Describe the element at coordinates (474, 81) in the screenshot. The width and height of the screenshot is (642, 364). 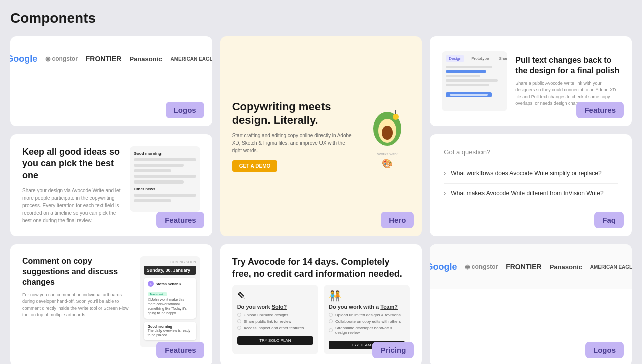
I see `features-pull-preview: Design Prototype Share` at that location.